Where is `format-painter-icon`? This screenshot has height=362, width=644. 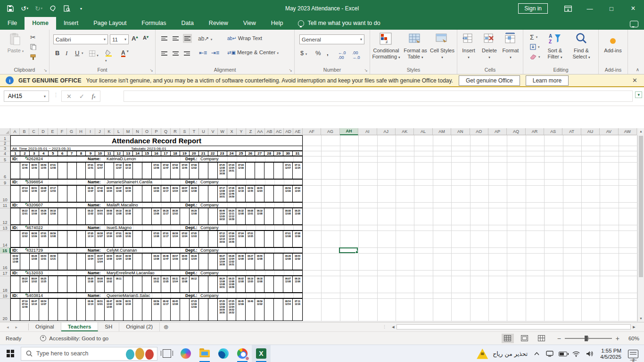 format-painter-icon is located at coordinates (33, 58).